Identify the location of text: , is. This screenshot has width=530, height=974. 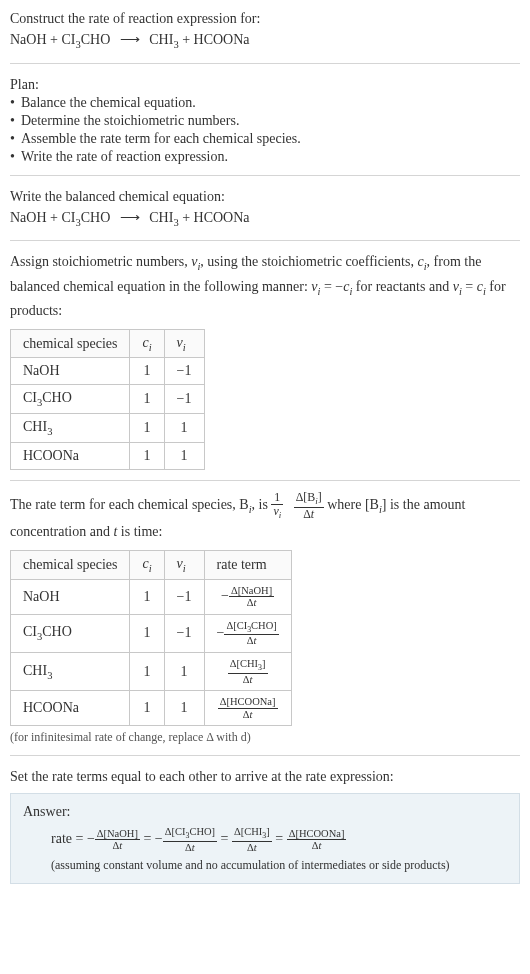
(262, 504).